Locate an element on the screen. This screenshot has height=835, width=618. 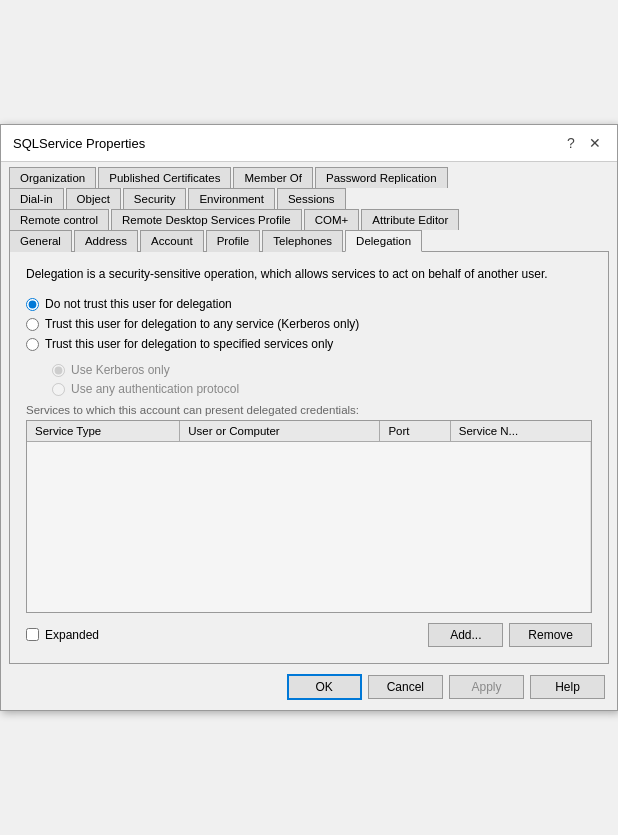
col-service-type: Service Type is located at coordinates (104, 432).